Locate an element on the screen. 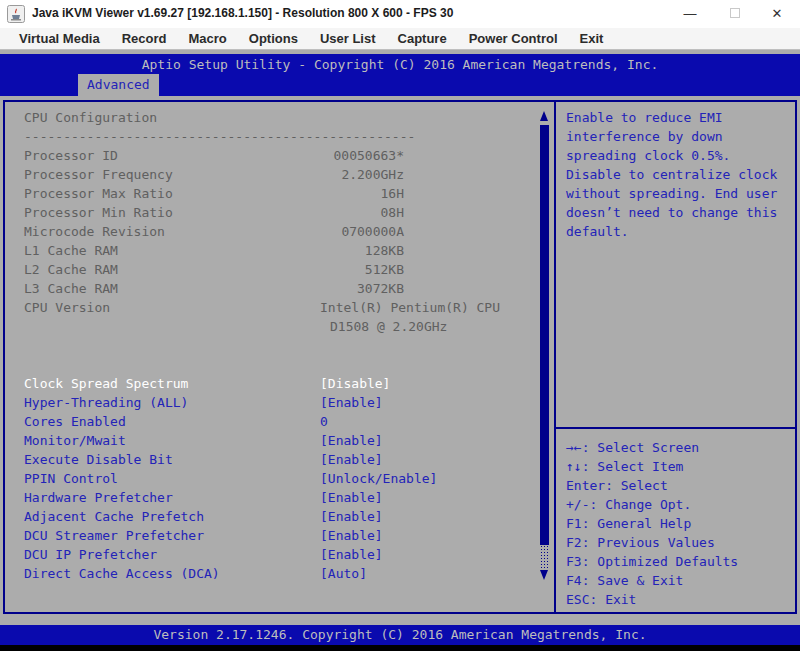 Image resolution: width=800 pixels, height=651 pixels. bios-footer: Version 2.17.1246. Copyright (C) 2016 Am… is located at coordinates (400, 635).